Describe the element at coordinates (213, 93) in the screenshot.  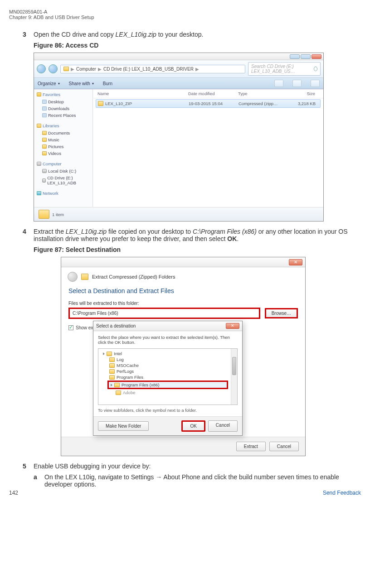
I see `column-date: Date modified` at that location.